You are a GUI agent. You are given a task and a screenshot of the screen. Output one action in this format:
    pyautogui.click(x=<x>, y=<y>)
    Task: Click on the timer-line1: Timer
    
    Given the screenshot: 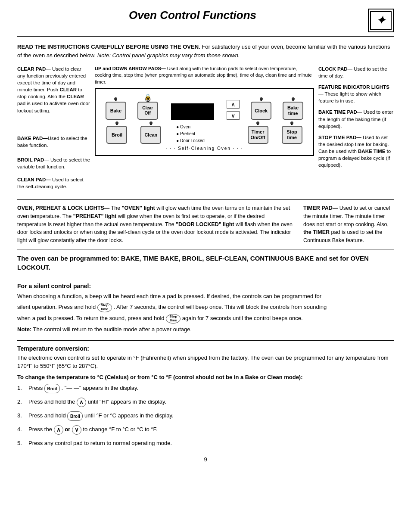 What is the action you would take?
    pyautogui.click(x=258, y=132)
    